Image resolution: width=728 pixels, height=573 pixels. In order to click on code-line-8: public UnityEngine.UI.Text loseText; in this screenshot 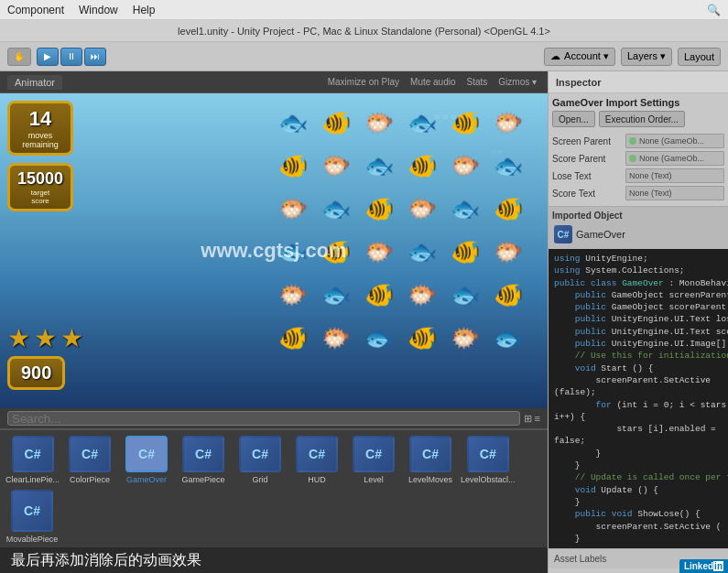, I will do `click(638, 319)`.